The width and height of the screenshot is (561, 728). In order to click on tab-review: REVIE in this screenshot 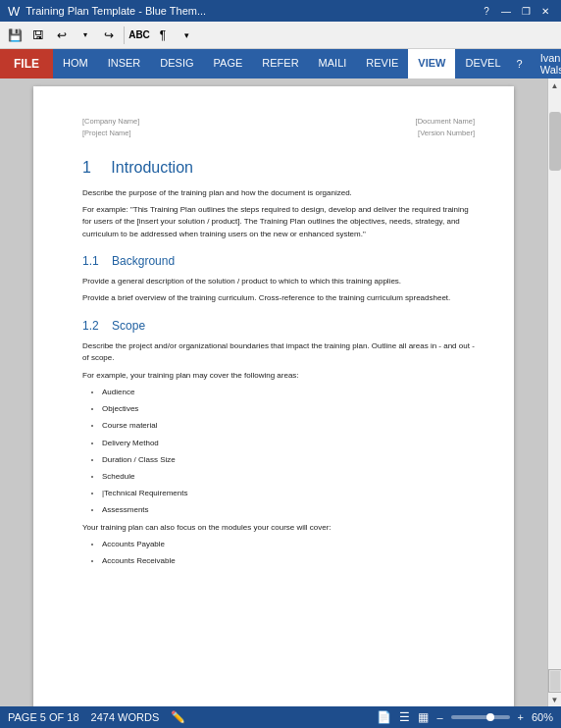, I will do `click(382, 64)`.